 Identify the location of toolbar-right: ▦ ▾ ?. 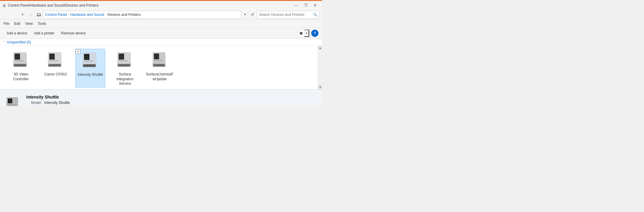
(308, 33).